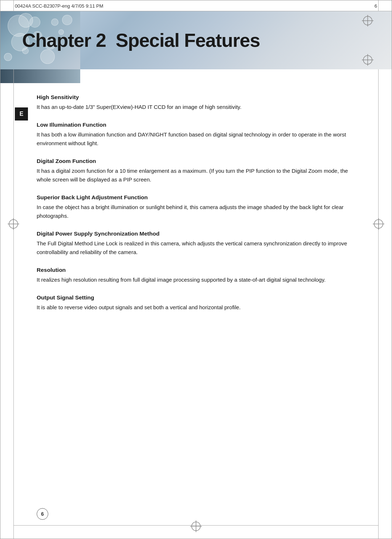 This screenshot has width=392, height=539. What do you see at coordinates (13, 224) in the screenshot?
I see `reg-mark-left-mid` at bounding box center [13, 224].